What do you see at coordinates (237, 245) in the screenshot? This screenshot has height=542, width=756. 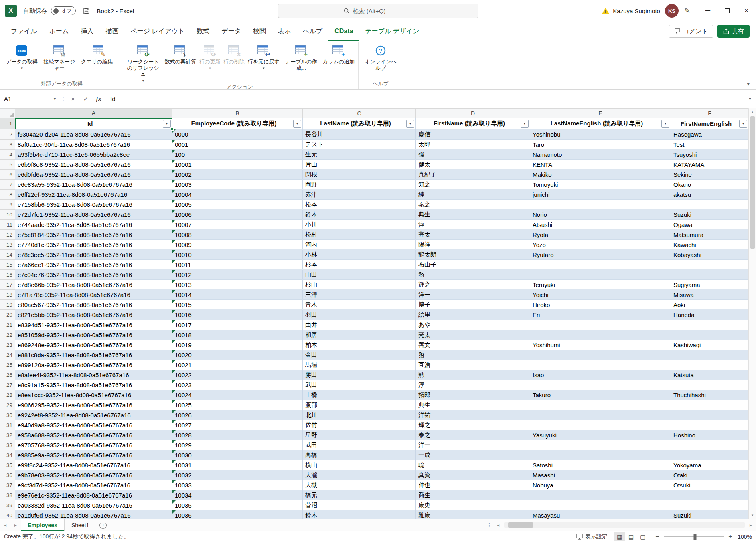 I see `cell: 10009` at bounding box center [237, 245].